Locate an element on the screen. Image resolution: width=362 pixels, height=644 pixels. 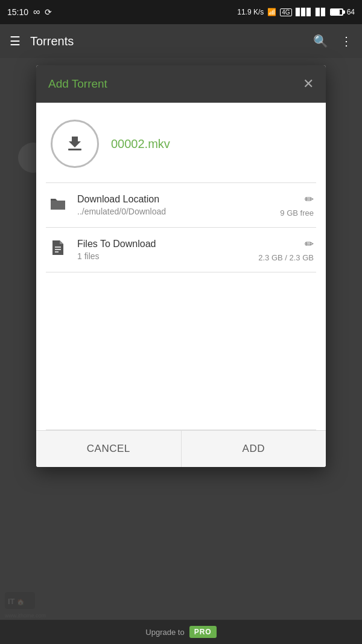
download-location-path: ../emulated/0/Download is located at coordinates (174, 211).